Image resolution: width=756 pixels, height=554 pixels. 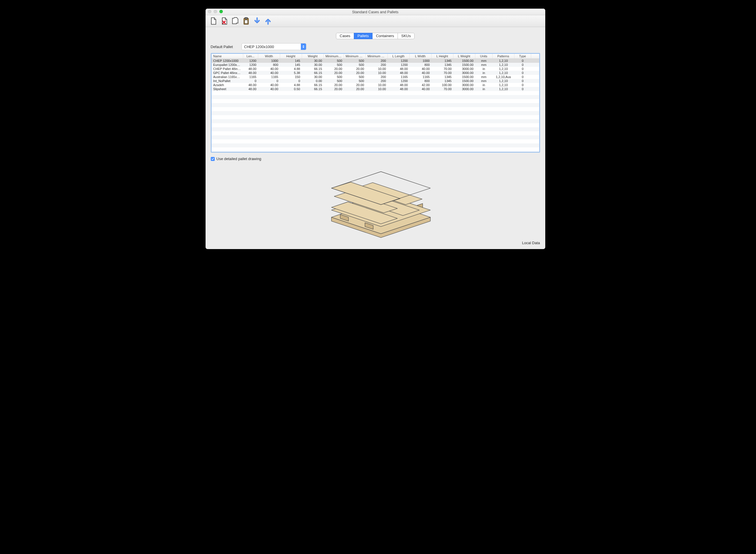 I want to click on delete-button, so click(x=224, y=21).